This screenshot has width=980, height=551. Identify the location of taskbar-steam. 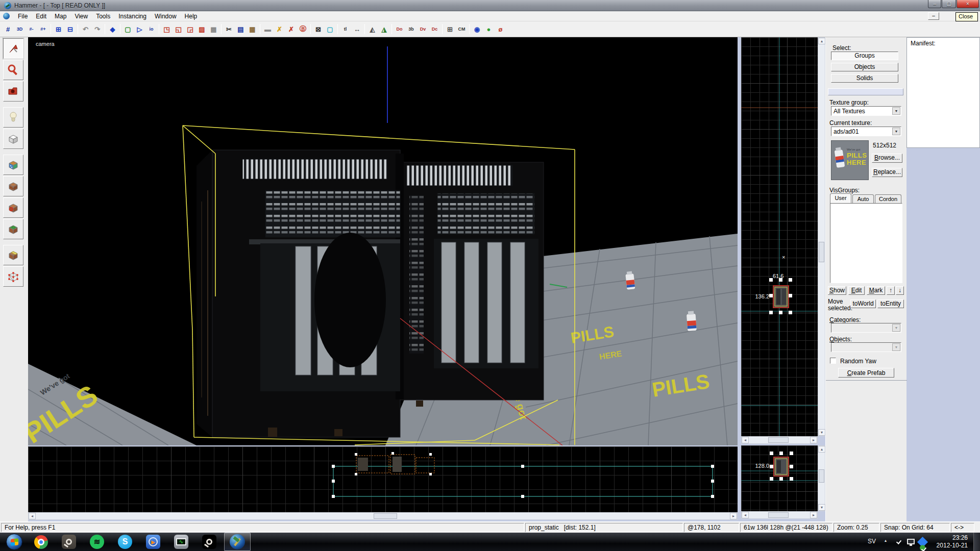
(69, 542).